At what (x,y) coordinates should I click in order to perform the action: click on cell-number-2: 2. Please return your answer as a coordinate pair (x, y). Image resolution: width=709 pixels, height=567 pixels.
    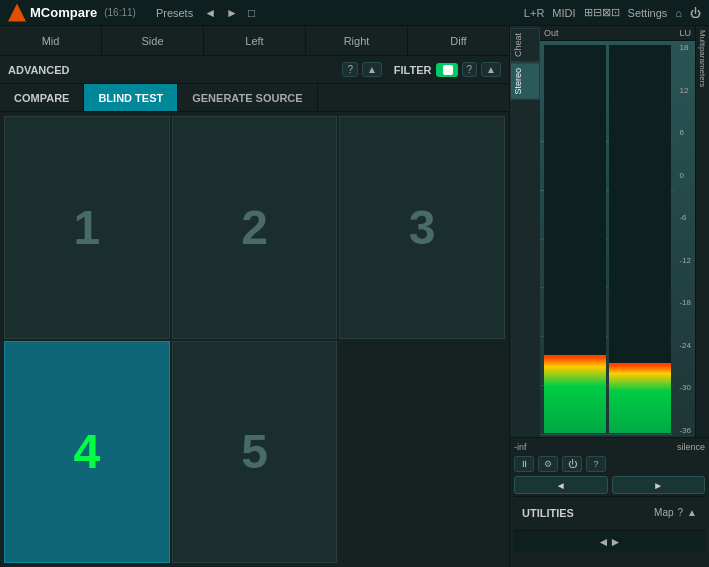
    Looking at the image, I should click on (254, 228).